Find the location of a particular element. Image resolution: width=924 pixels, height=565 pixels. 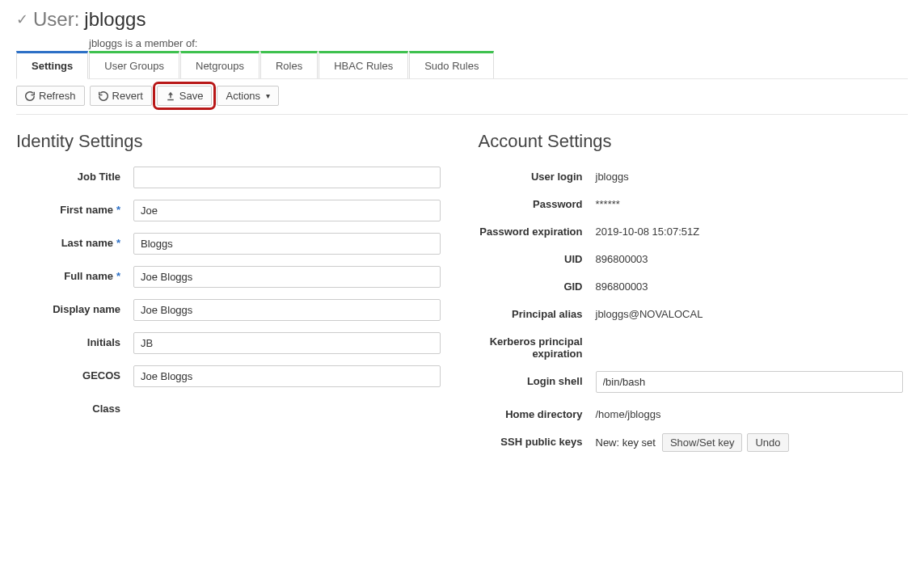

display-name-input is located at coordinates (287, 310).